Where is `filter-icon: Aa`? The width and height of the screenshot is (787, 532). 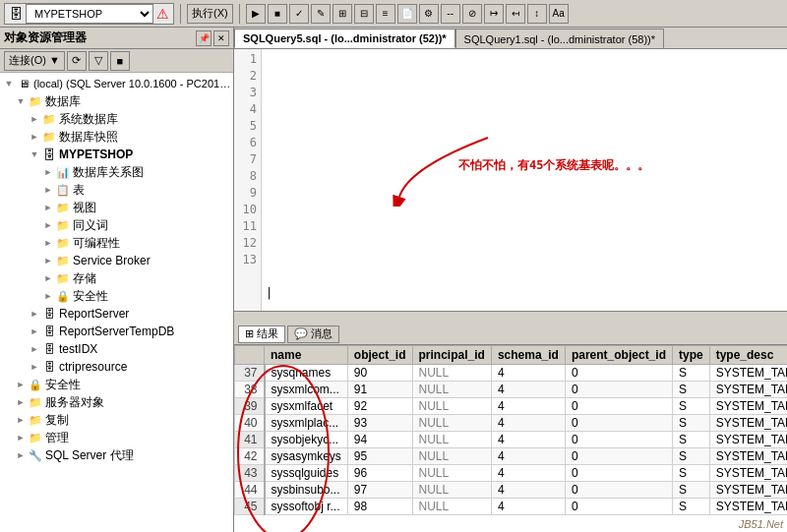
filter-icon: Aa is located at coordinates (559, 14).